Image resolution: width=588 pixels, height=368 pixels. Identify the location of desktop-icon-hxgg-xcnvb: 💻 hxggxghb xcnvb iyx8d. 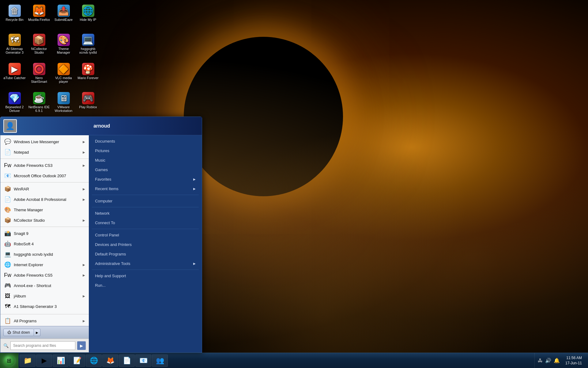
(88, 46).